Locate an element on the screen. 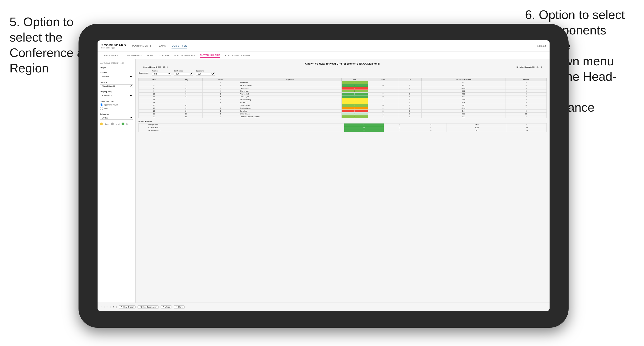 Image resolution: width=644 pixels, height=346 pixels. filter-conference-select: (All) is located at coordinates (184, 74).